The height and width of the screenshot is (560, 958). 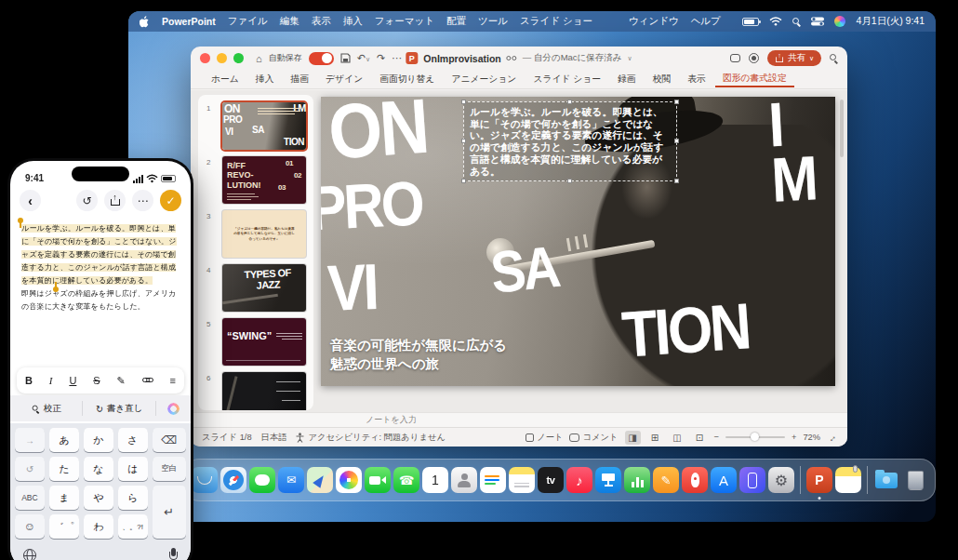 I want to click on saved-status: — 自分のMacに保存済み, so click(x=573, y=58).